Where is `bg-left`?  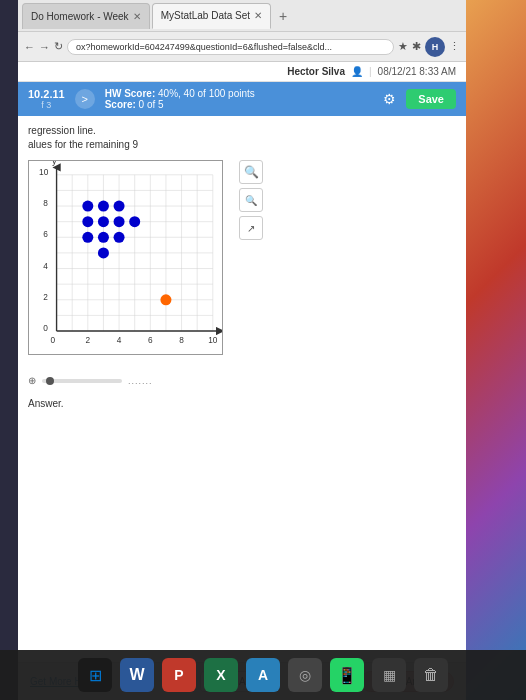
bg-left is located at coordinates (9, 350).